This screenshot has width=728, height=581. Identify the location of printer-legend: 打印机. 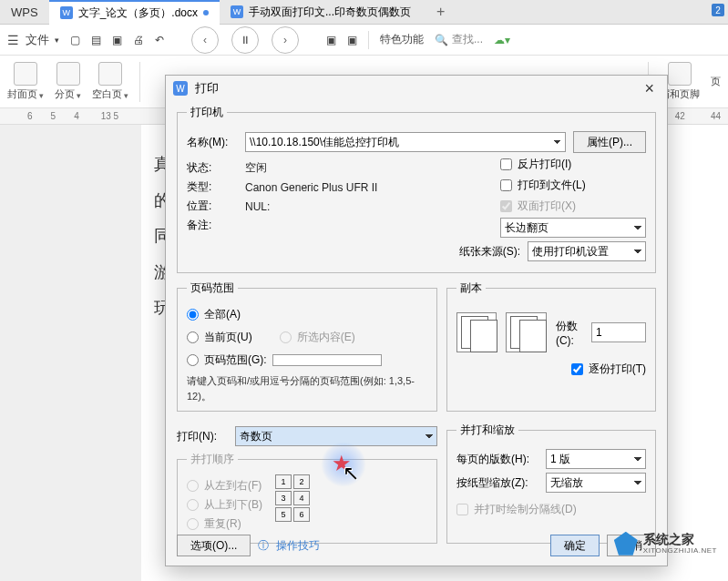
(207, 113).